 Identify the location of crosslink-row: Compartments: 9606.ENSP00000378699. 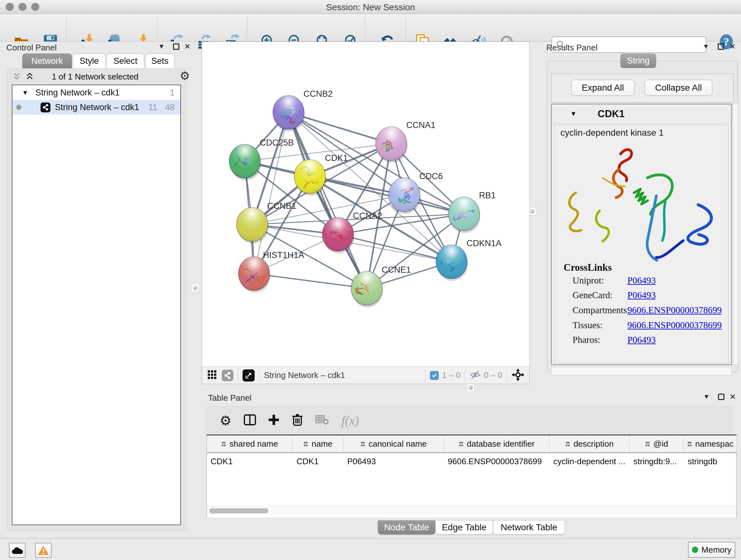
(649, 312).